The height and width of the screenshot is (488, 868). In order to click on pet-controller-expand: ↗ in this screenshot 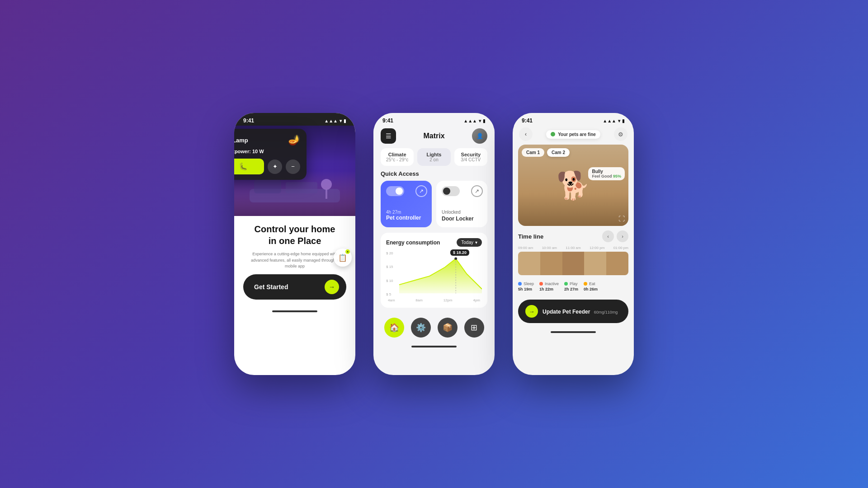, I will do `click(421, 191)`.